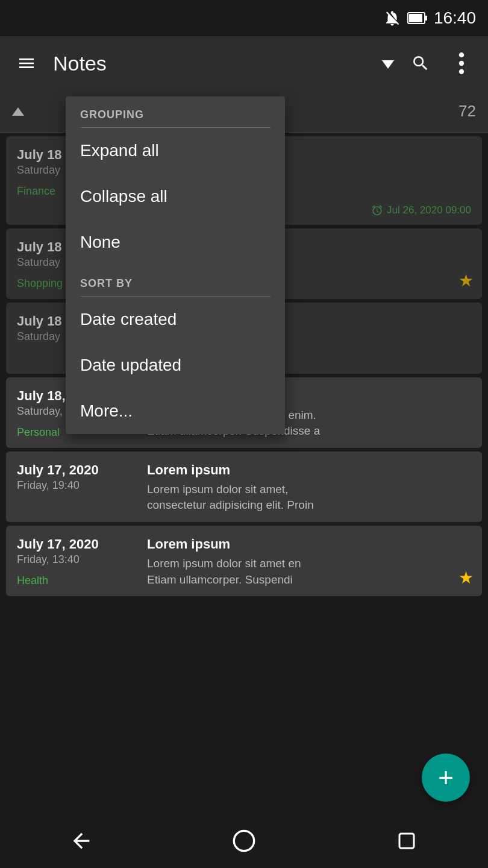 The height and width of the screenshot is (868, 488). I want to click on note-right: Lorem ipsum Lorem ipsum dolor sit amet e…, so click(309, 562).